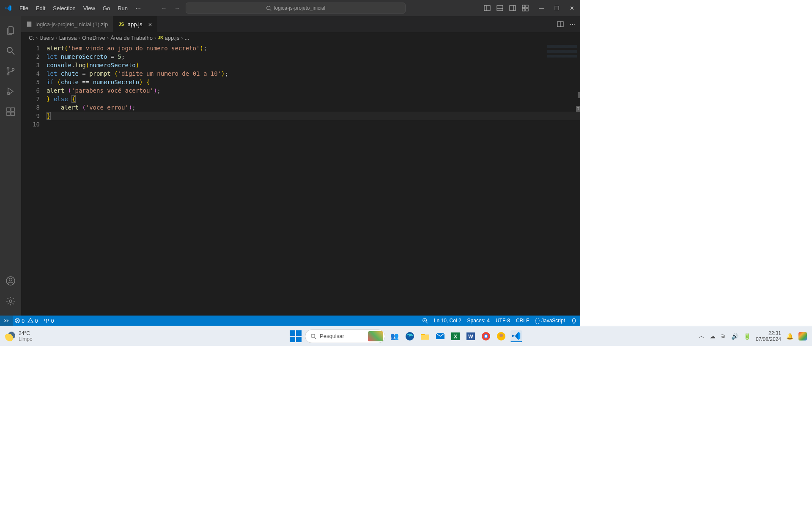 Image resolution: width=812 pixels, height=519 pixels. Describe the element at coordinates (47, 38) in the screenshot. I see `crumb-users: Users` at that location.